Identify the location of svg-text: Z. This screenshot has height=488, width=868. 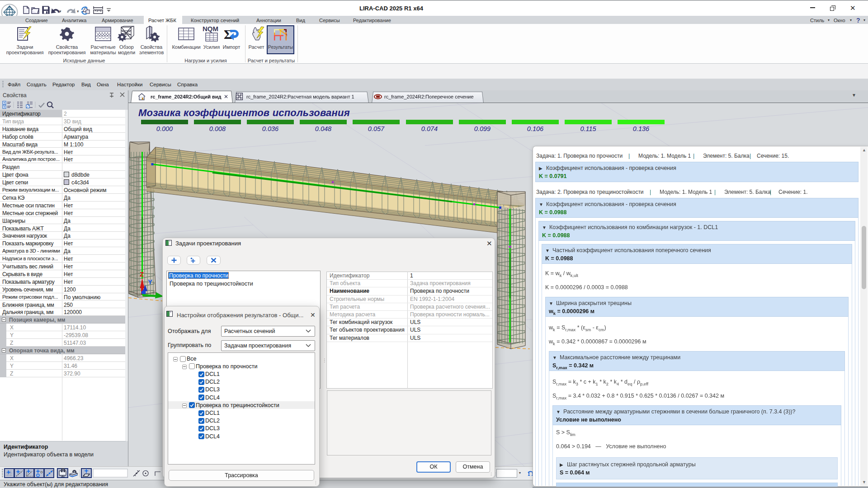
(142, 274).